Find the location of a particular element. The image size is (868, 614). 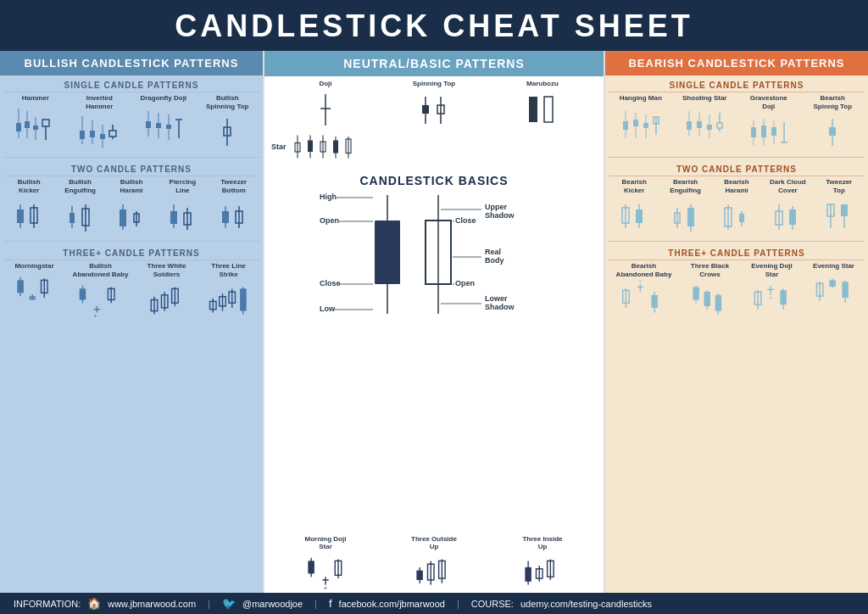

bearish-kicker-candle is located at coordinates (634, 215).